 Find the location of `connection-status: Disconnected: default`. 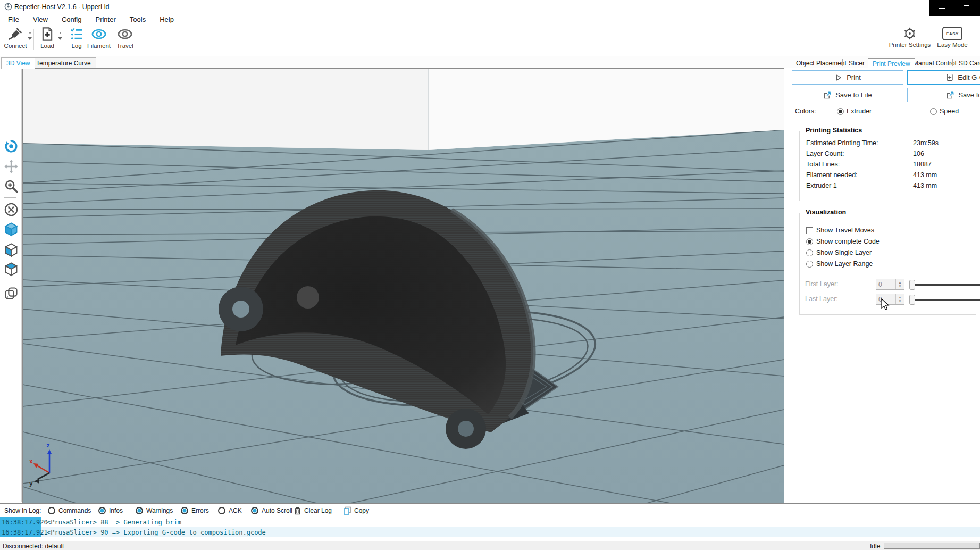

connection-status: Disconnected: default is located at coordinates (33, 546).